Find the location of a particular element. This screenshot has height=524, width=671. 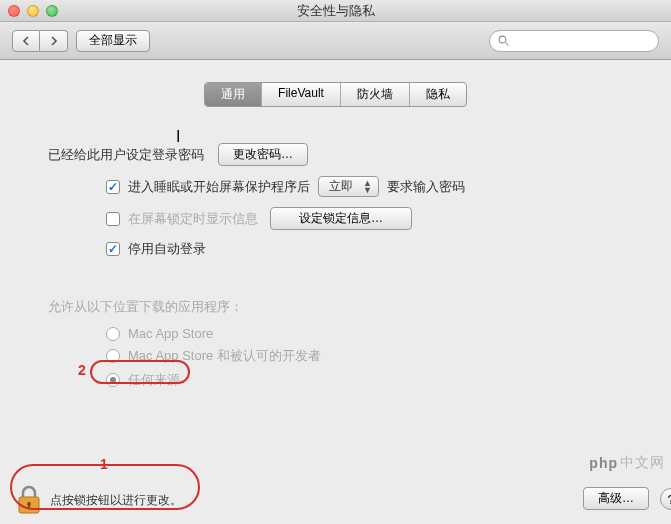

login-password-label: 已经给此用户设定登录密码 is located at coordinates (126, 155).